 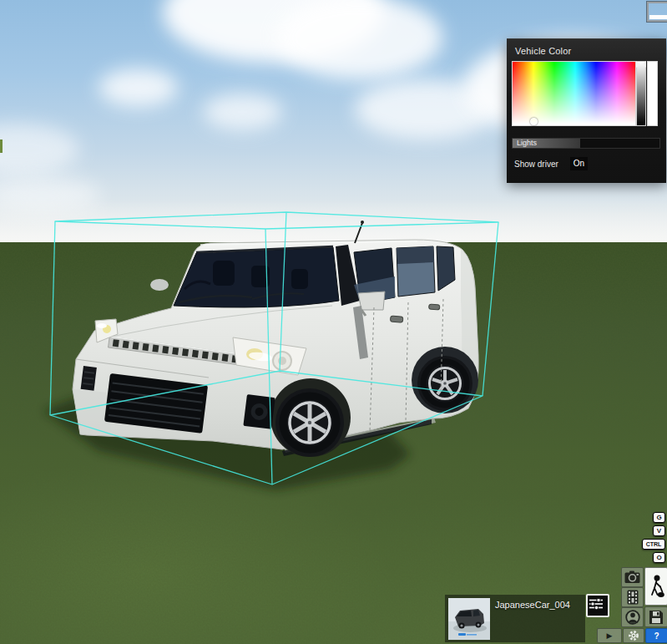 I want to click on spawn-bar: JapaneseCar_004, so click(x=515, y=618).